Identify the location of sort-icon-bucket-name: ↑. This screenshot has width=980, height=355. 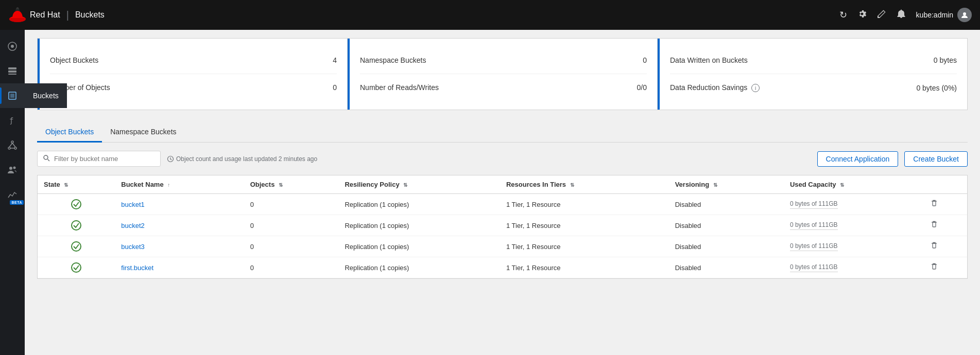
(169, 185).